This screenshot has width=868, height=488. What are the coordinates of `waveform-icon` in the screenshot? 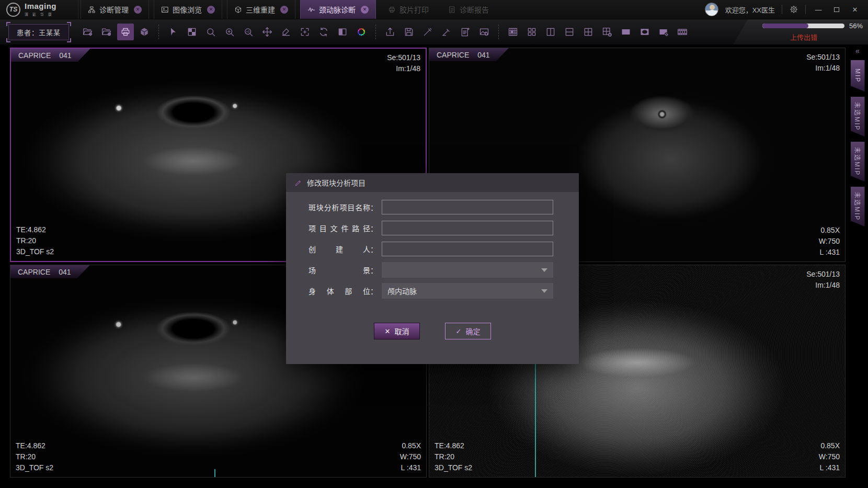 It's located at (312, 9).